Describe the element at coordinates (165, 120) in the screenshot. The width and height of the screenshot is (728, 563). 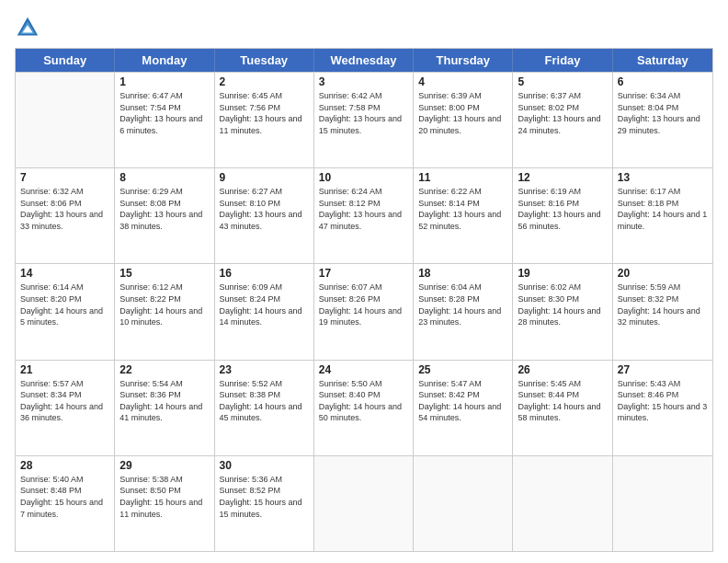
I see `cal-cell-1: 1Sunrise: 6:47 AMSunset: 7:54 PMDaylight…` at that location.